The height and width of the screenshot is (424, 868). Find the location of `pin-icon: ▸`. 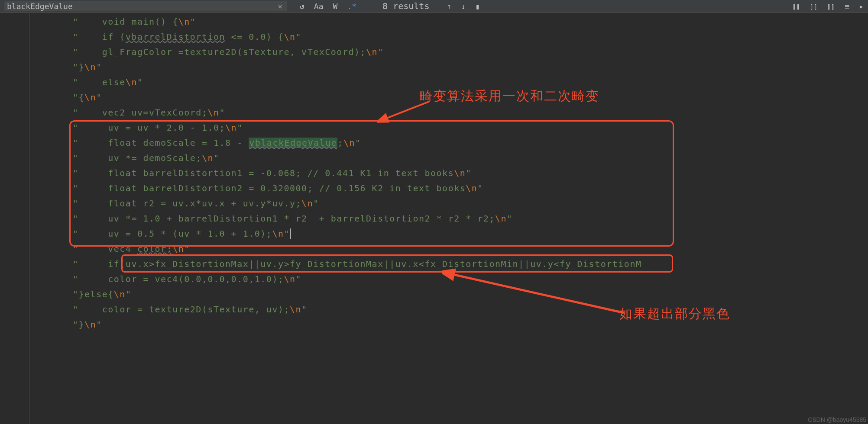

pin-icon: ▸ is located at coordinates (861, 6).